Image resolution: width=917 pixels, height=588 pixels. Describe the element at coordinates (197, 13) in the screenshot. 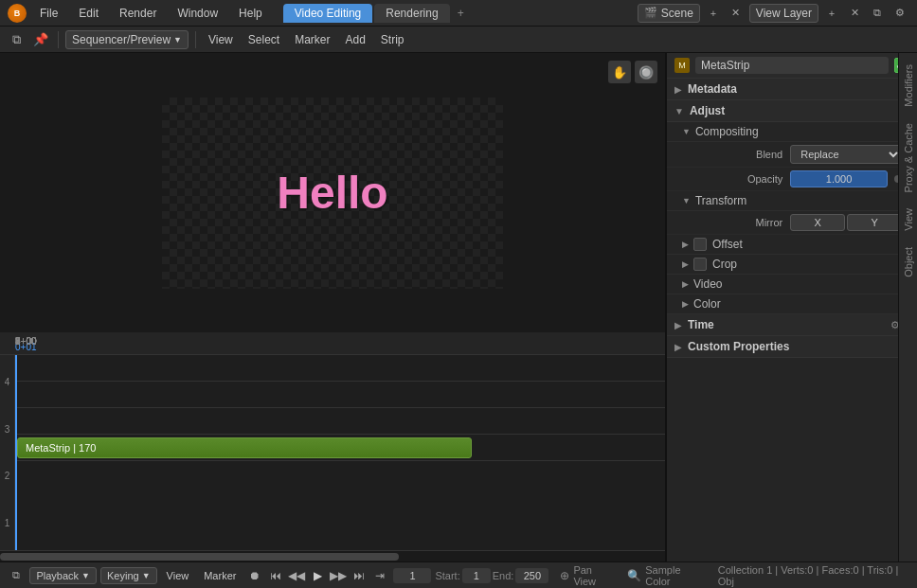

I see `menu-window: Window` at that location.